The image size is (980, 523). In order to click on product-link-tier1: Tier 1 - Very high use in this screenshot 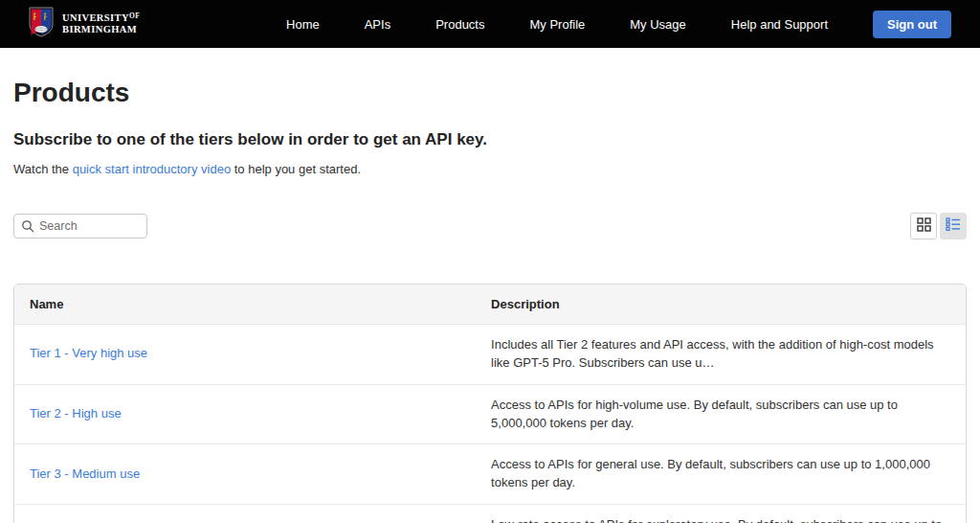, I will do `click(88, 352)`.